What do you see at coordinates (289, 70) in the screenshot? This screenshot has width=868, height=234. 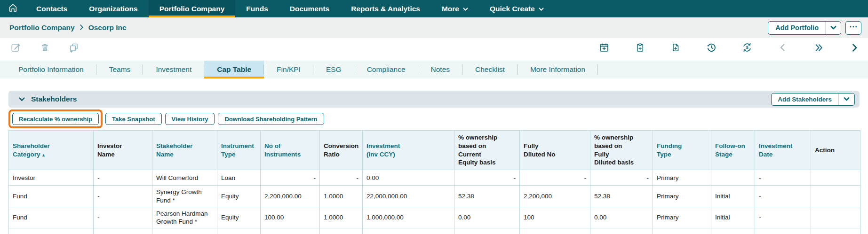 I see `tab-fin-kpi: Fin/KPI` at bounding box center [289, 70].